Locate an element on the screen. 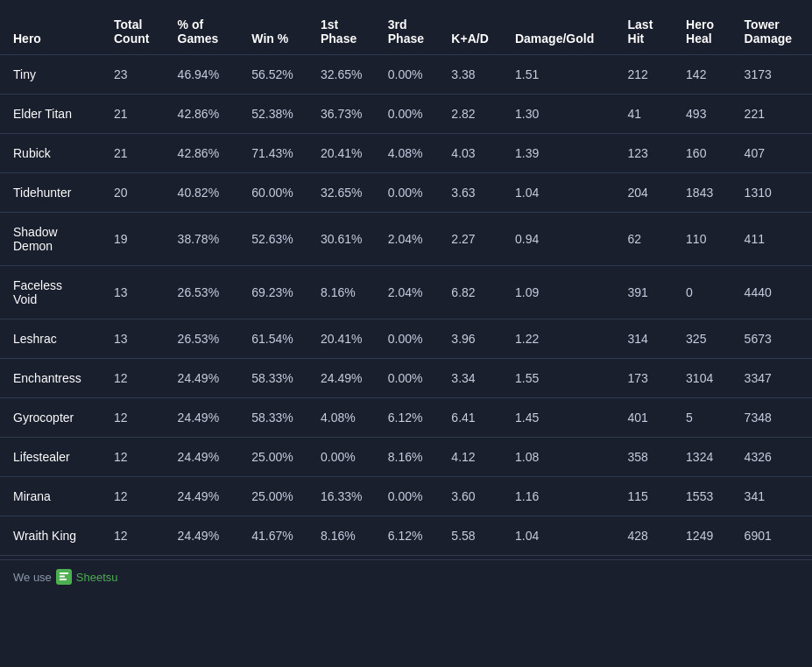  cell-last_hit: 428 is located at coordinates (650, 536).